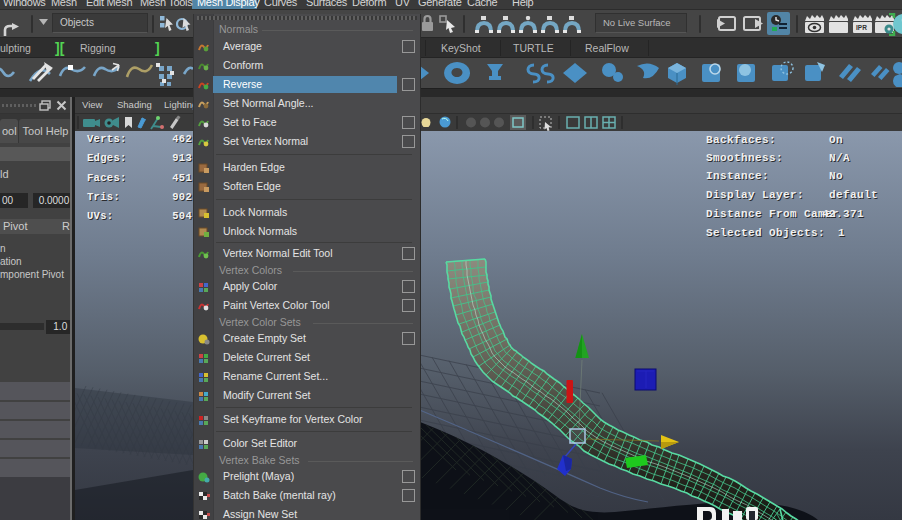  What do you see at coordinates (755, 195) in the screenshot?
I see `svg-text: Display Layer:` at bounding box center [755, 195].